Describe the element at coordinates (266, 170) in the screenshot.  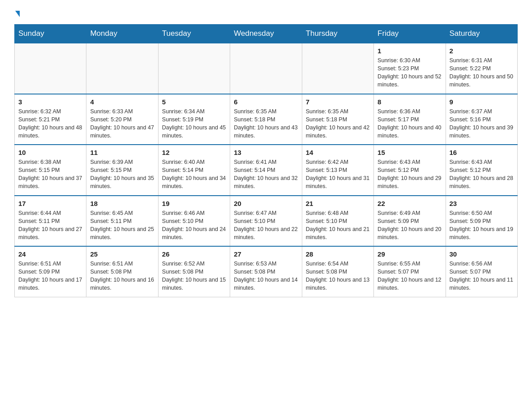
I see `calendar-cell: 13Sunrise: 6:41 AMSunset: 5:14 PMDayligh…` at that location.